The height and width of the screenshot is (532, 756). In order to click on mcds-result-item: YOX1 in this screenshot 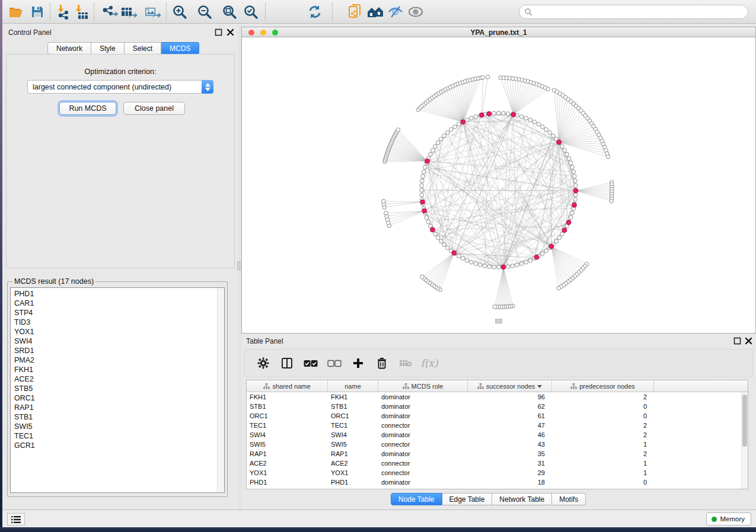, I will do `click(114, 332)`.